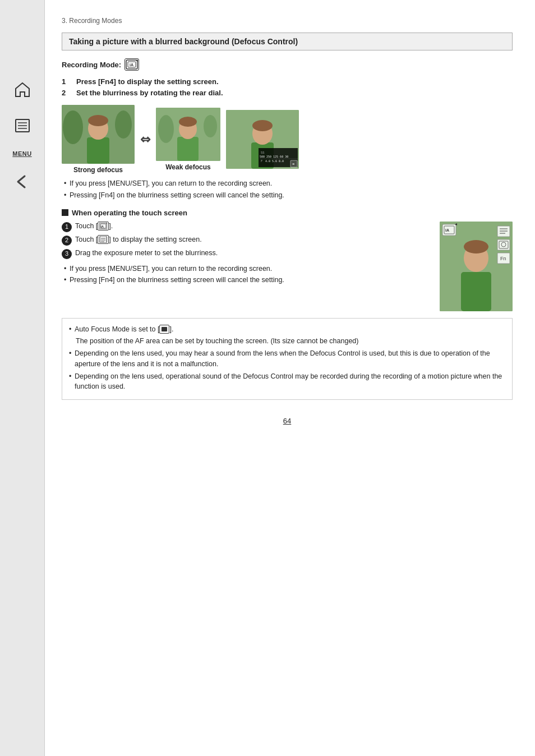  Describe the element at coordinates (66, 82) in the screenshot. I see `step-1-num: 1` at that location.